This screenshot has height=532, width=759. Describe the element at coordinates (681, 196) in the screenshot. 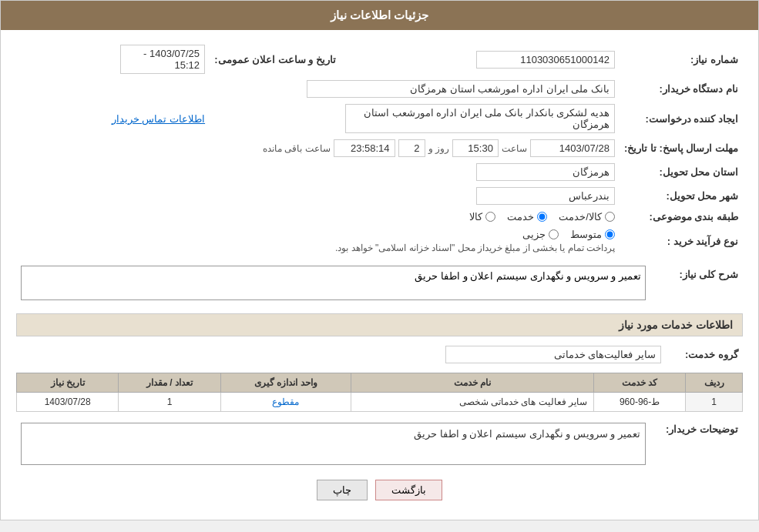

I see `shahr-label: شهر محل تحویل:` at that location.